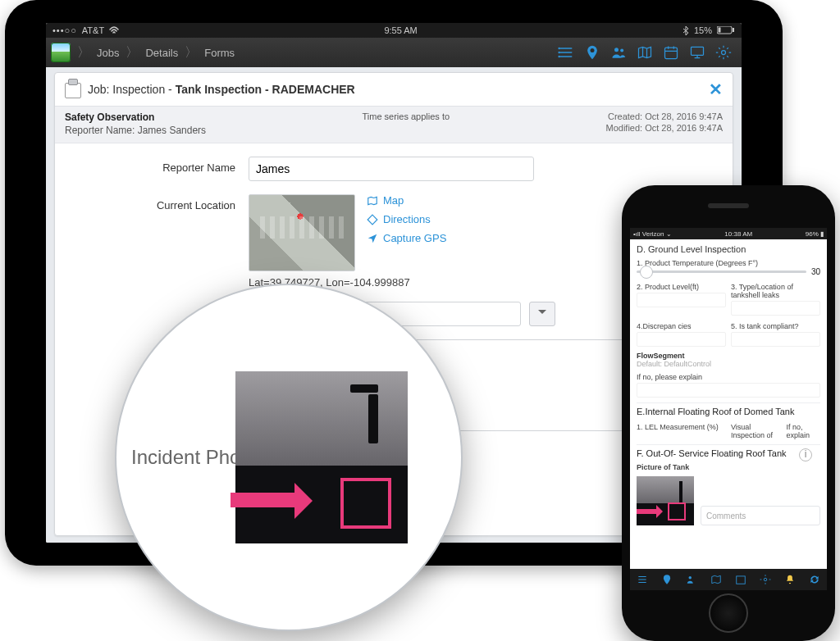  What do you see at coordinates (407, 200) in the screenshot?
I see `map-link: Map` at bounding box center [407, 200].